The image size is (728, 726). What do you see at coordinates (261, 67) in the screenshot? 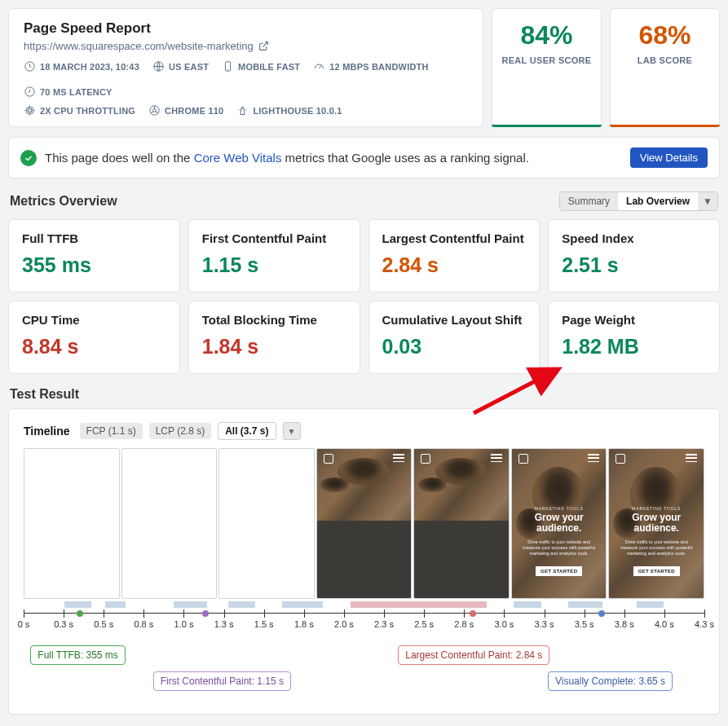
I see `meta-device: MOBILE FAST` at bounding box center [261, 67].